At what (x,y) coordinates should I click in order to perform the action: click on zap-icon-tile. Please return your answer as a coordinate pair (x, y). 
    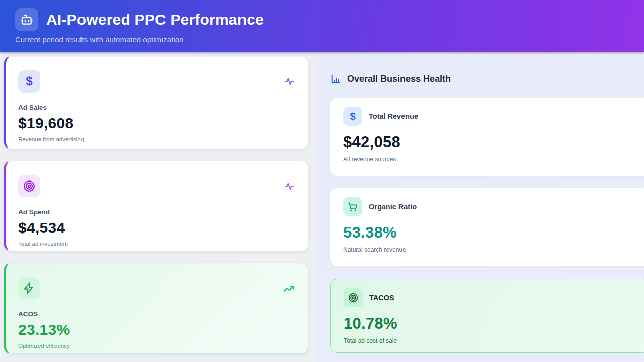
    Looking at the image, I should click on (29, 288).